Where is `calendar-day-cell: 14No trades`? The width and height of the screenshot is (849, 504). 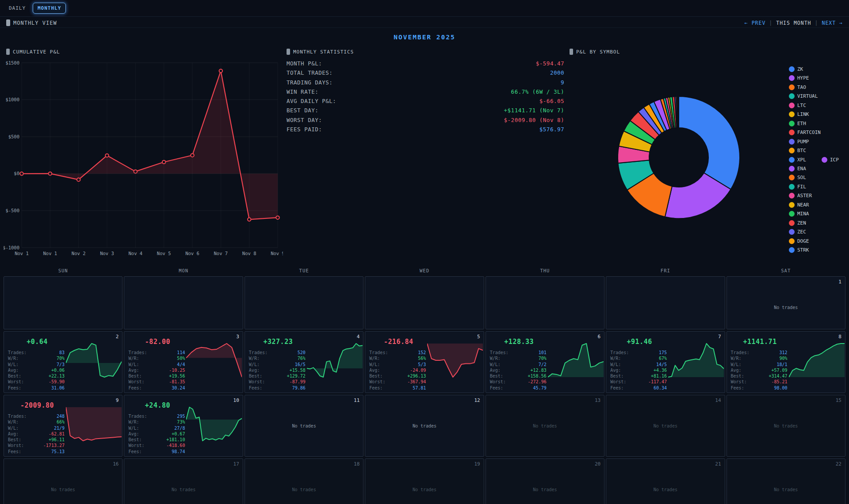 calendar-day-cell: 14No trades is located at coordinates (665, 426).